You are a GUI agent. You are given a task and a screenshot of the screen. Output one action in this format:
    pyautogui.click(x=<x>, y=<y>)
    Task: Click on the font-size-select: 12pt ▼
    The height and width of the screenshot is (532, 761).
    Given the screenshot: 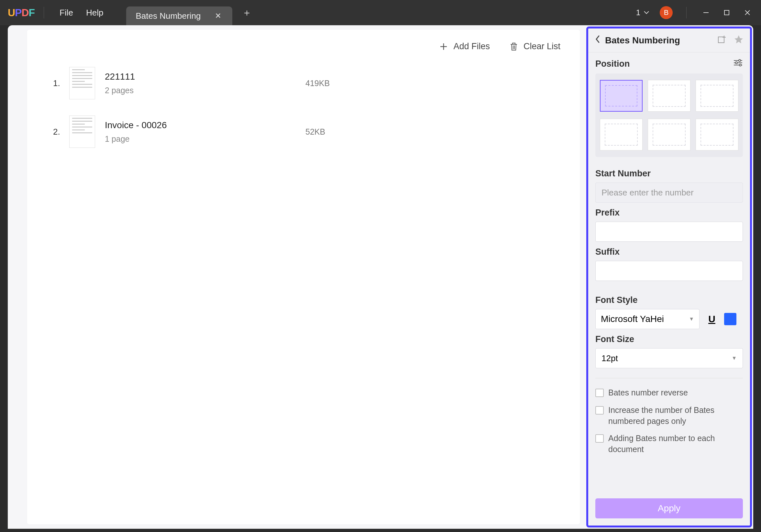 What is the action you would take?
    pyautogui.click(x=669, y=358)
    